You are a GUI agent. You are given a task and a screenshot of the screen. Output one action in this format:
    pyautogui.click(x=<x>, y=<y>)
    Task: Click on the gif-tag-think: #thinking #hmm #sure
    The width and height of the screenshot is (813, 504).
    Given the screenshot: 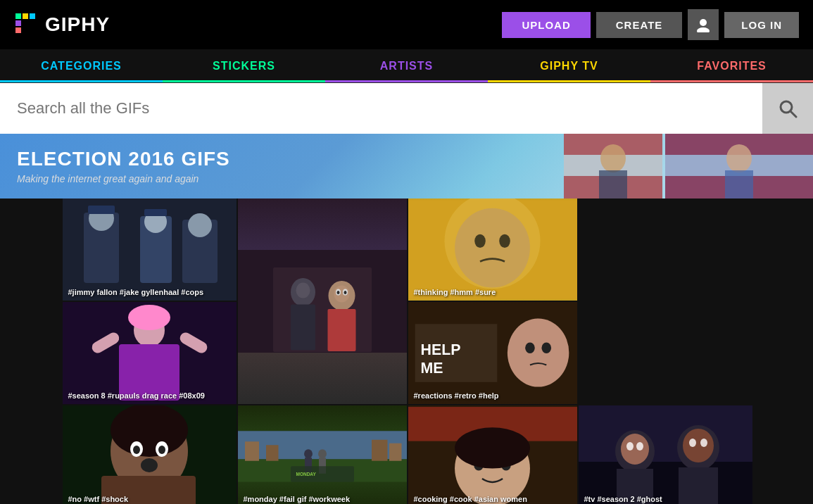 What is the action you would take?
    pyautogui.click(x=455, y=292)
    